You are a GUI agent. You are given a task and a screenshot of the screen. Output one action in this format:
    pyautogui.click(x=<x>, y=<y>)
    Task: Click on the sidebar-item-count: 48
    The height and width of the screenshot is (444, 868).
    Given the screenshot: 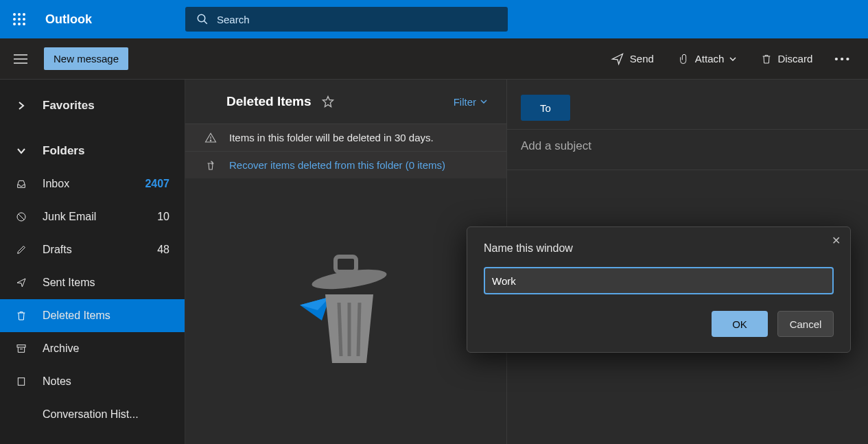 What is the action you would take?
    pyautogui.click(x=156, y=250)
    